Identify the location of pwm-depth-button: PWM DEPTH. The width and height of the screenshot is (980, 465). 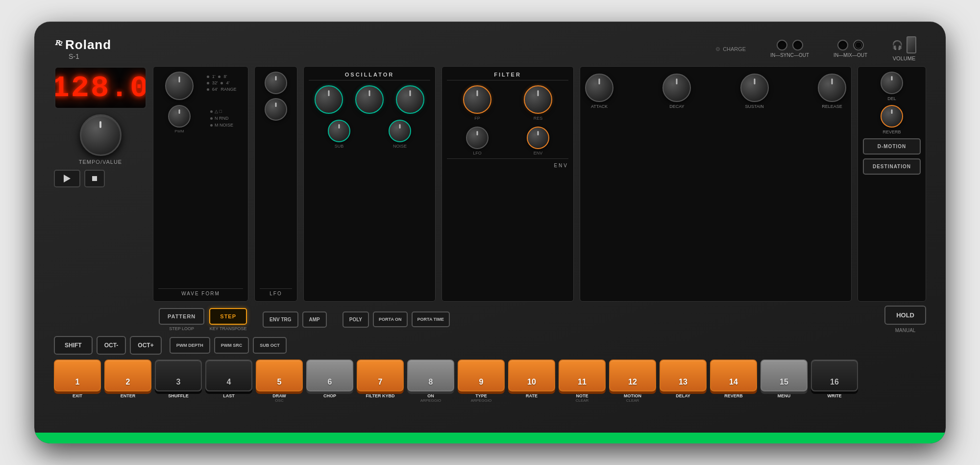
(190, 345).